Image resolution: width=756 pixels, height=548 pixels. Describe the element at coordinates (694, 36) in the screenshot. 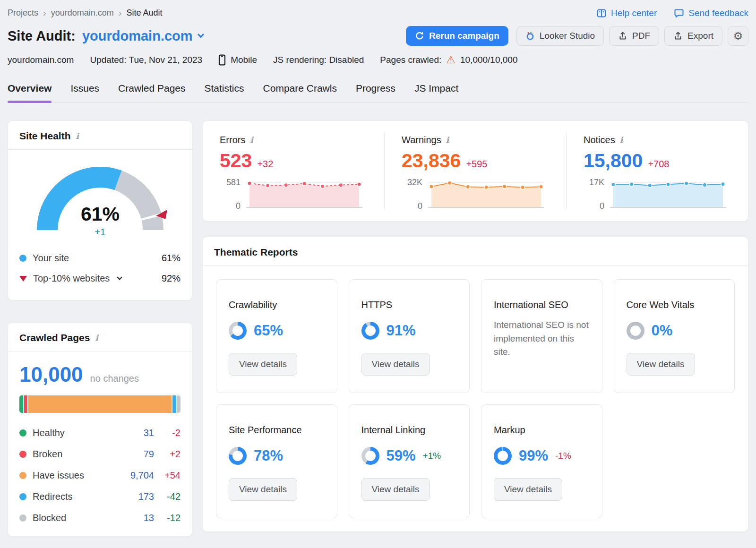

I see `export-button: Export` at that location.